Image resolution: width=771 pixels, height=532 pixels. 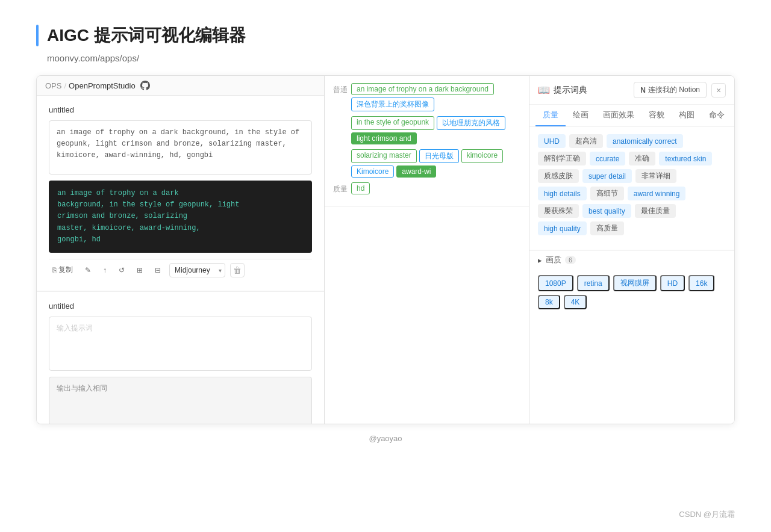 I want to click on tag-solarizing-en: solarizing master, so click(x=384, y=156).